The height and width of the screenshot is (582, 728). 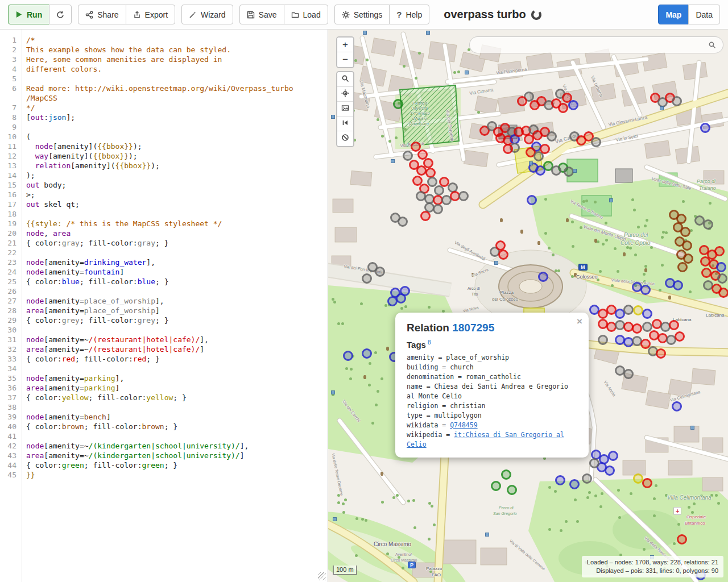 I want to click on data-toggle-button: Data, so click(x=704, y=15).